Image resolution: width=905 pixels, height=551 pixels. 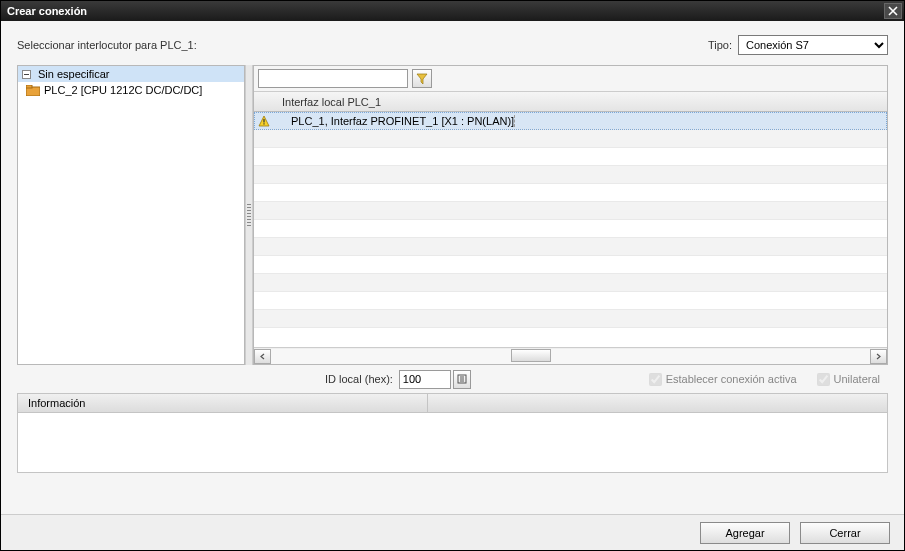 I want to click on scroll-thumb, so click(x=531, y=356).